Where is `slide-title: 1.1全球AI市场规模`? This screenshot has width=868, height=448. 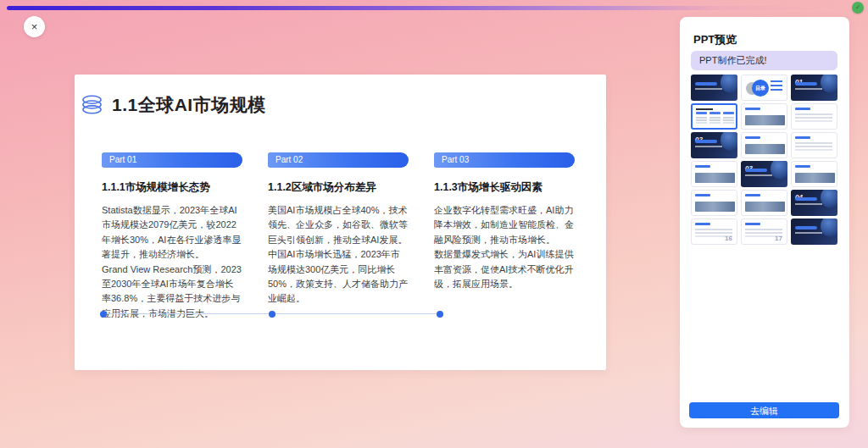
slide-title: 1.1全球AI市场规模 is located at coordinates (189, 105).